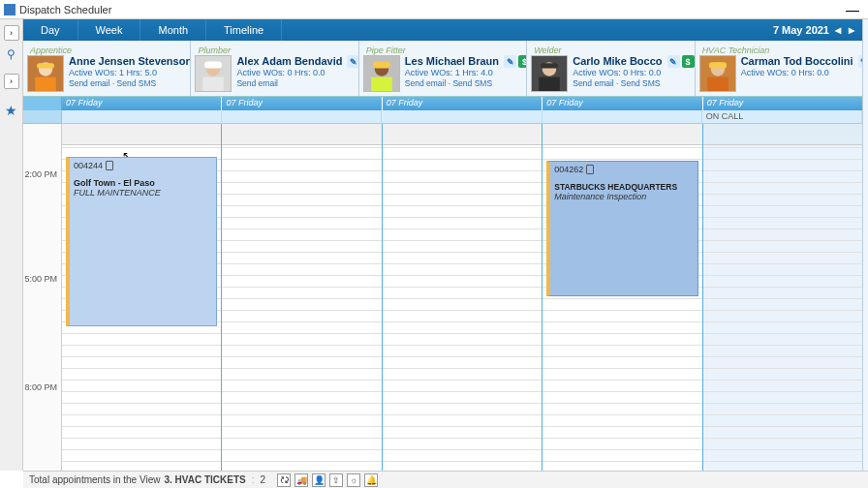 Image resolution: width=868 pixels, height=488 pixels. I want to click on app-icon, so click(10, 10).